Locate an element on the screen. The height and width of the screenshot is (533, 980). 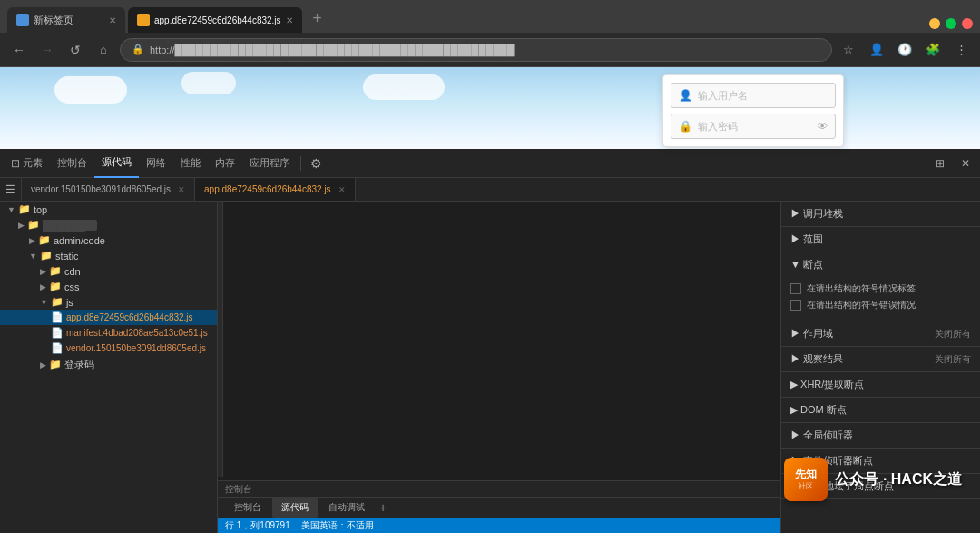
tree-item-manifestjs: 📄 manifest.4dbad208ae5a13c0e51.js is located at coordinates (109, 332).